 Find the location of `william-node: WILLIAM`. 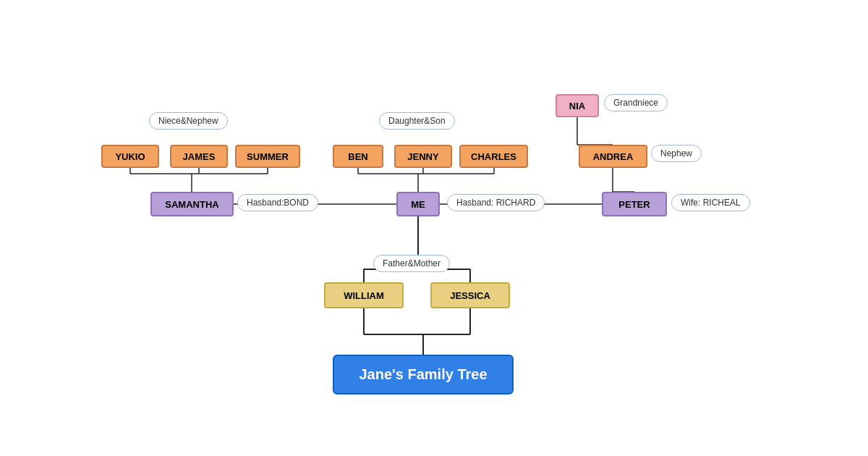

william-node: WILLIAM is located at coordinates (364, 295).